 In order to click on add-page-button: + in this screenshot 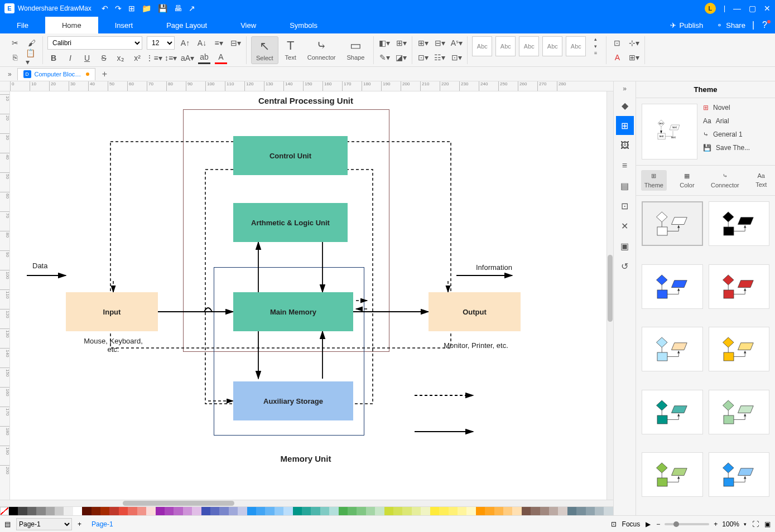, I will do `click(79, 524)`.